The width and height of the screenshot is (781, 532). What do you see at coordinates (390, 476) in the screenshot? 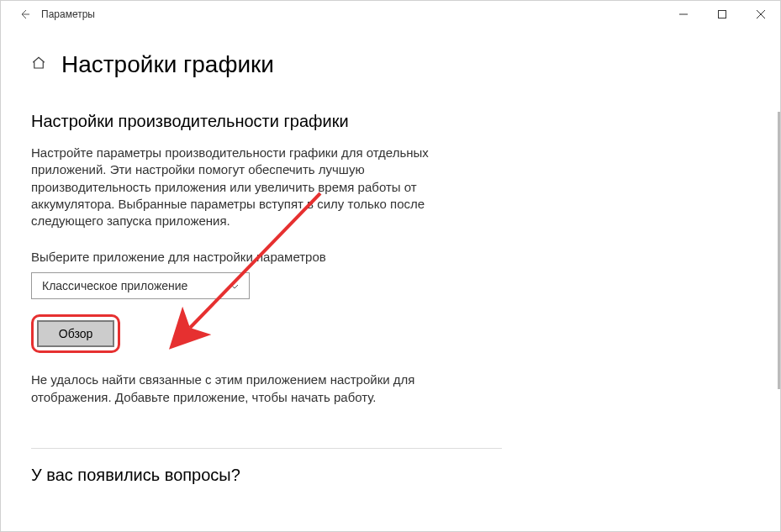
I see `help-section-title: У вас появились вопросы?` at bounding box center [390, 476].